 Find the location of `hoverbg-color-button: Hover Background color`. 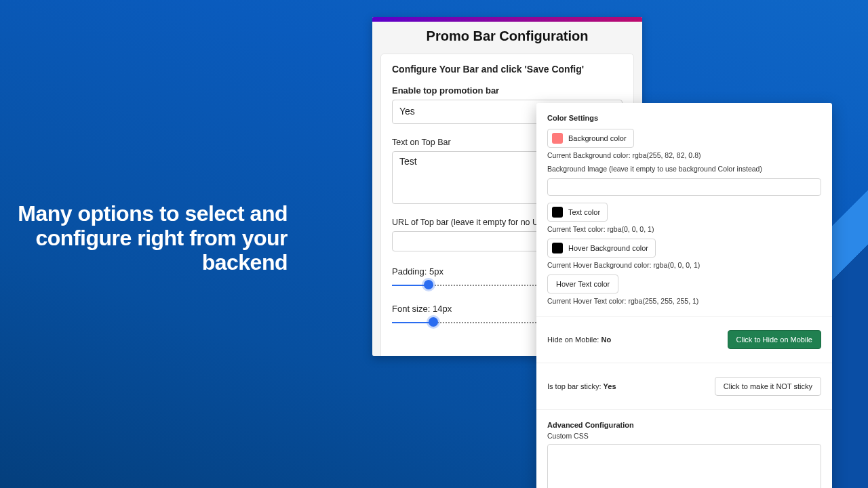

hoverbg-color-button: Hover Background color is located at coordinates (601, 248).